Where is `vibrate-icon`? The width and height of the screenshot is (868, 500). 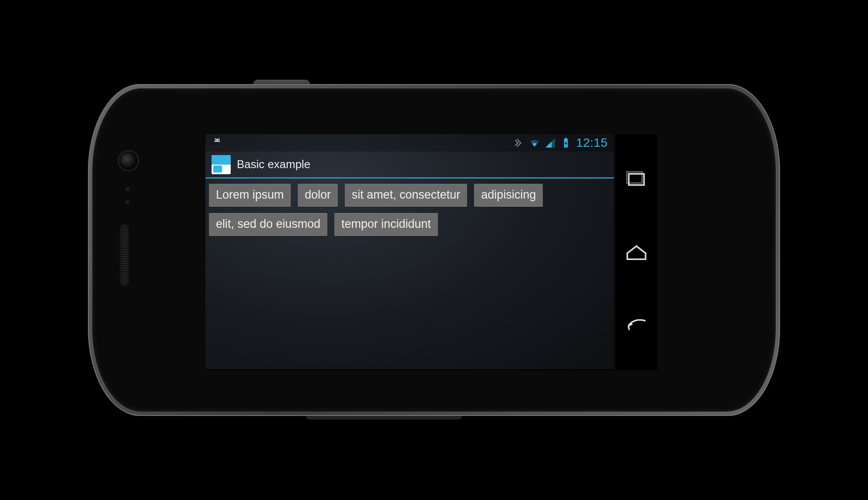
vibrate-icon is located at coordinates (519, 143).